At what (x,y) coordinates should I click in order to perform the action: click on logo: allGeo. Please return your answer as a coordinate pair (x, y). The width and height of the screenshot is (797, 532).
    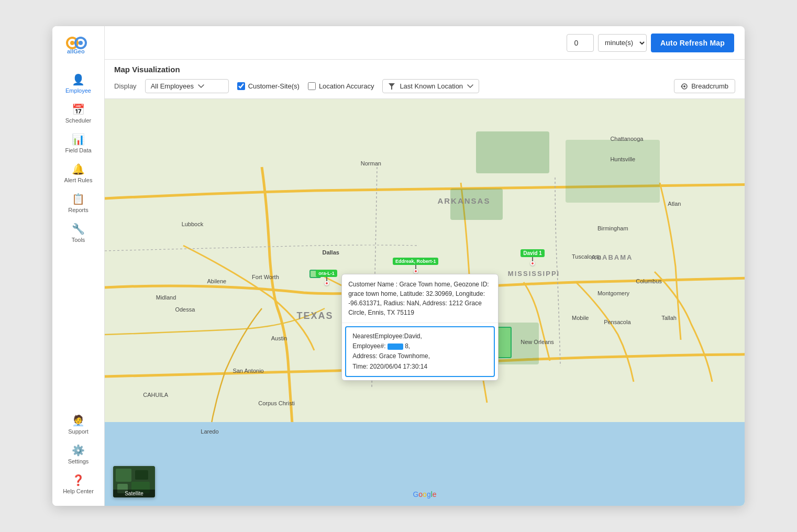
    Looking at the image, I should click on (79, 46).